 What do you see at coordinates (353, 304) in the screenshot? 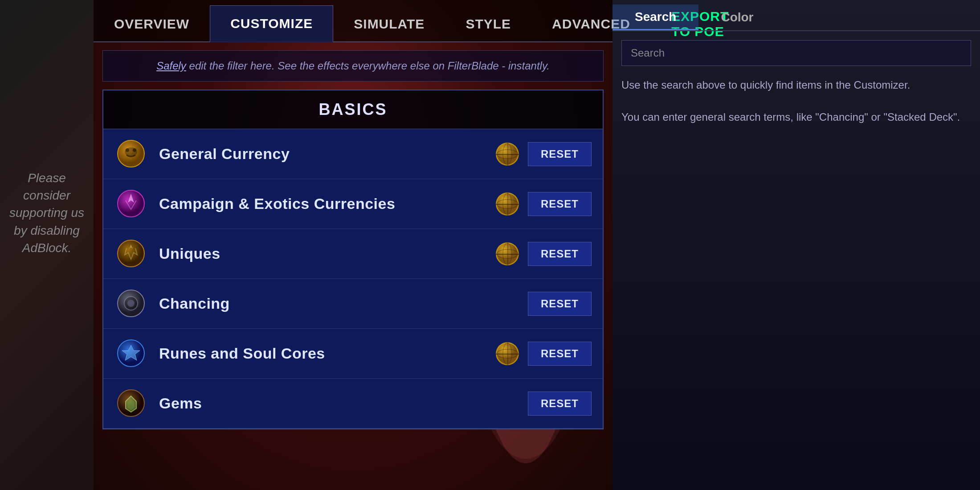
I see `list-item-chancing: Chancing RESET` at bounding box center [353, 304].